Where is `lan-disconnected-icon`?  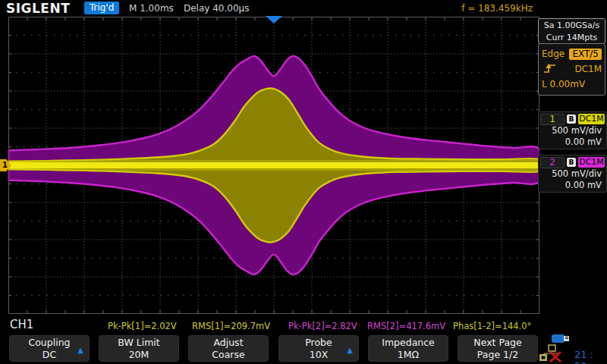
lan-disconnected-icon is located at coordinates (552, 354).